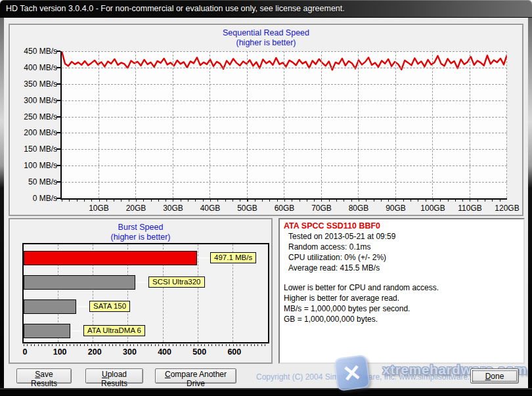  Describe the element at coordinates (402, 288) in the screenshot. I see `note-lower-better: Lower is better for CPU and random acces…` at that location.